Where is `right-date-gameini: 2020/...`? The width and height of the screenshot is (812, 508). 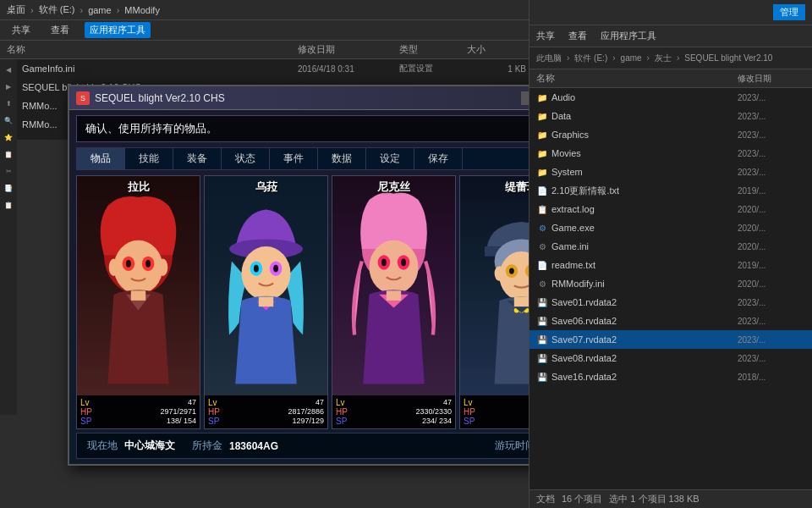 right-date-gameini: 2020/... is located at coordinates (771, 247).